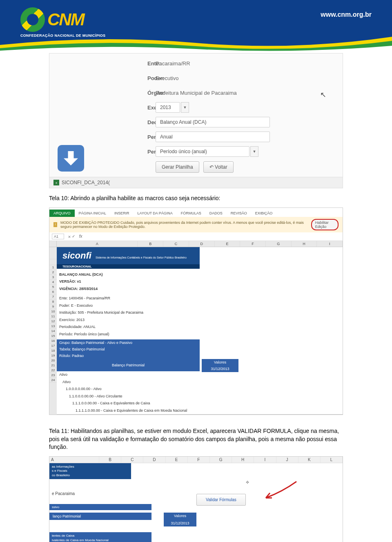 The image size is (392, 542). What do you see at coordinates (107, 64) in the screenshot?
I see `ente-label: Ente:` at bounding box center [107, 64].